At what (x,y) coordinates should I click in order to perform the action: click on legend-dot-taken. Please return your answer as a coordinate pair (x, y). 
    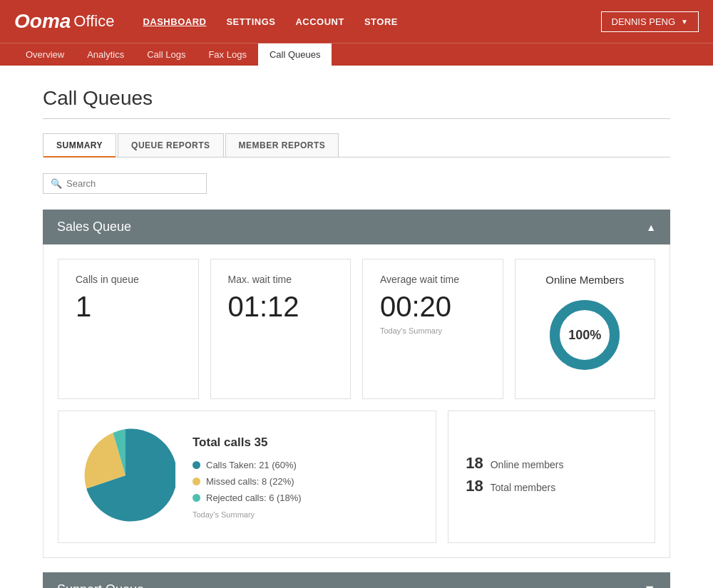
    Looking at the image, I should click on (197, 465).